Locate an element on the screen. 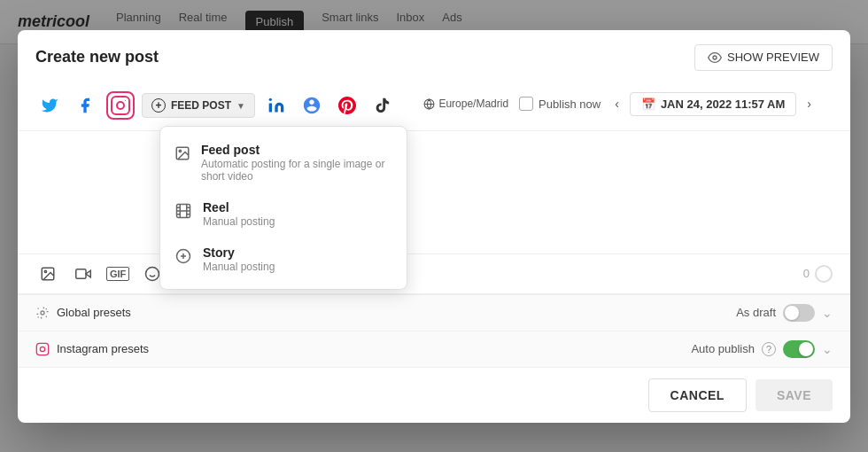 The width and height of the screenshot is (868, 452). twitter-icon is located at coordinates (50, 105).